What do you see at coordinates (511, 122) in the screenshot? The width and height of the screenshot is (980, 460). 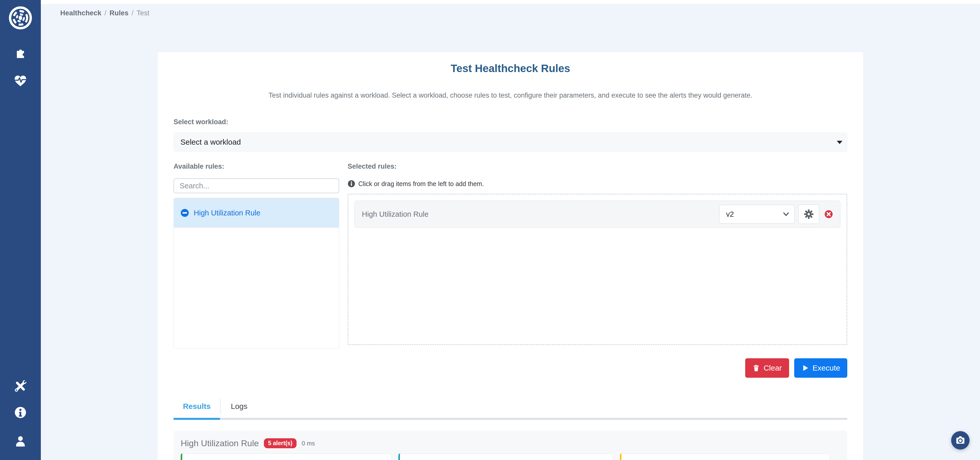 I see `workload-label: Select workload:` at bounding box center [511, 122].